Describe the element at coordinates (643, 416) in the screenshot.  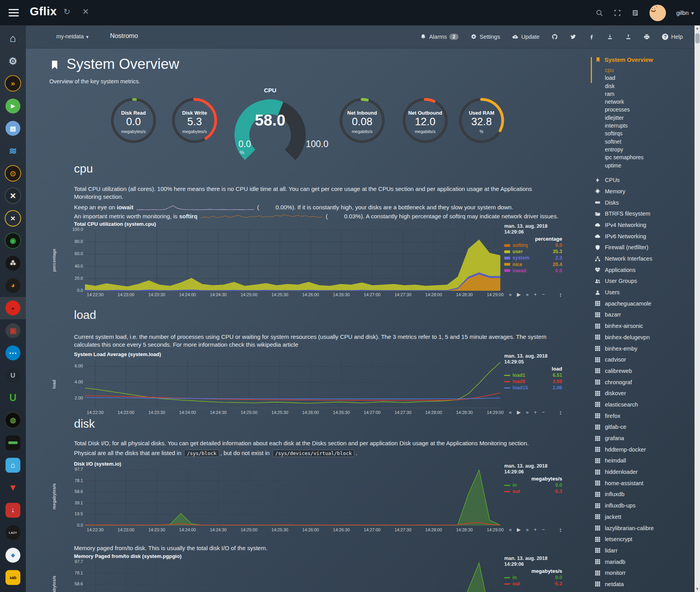
I see `menu-app-firefox: firefox` at that location.